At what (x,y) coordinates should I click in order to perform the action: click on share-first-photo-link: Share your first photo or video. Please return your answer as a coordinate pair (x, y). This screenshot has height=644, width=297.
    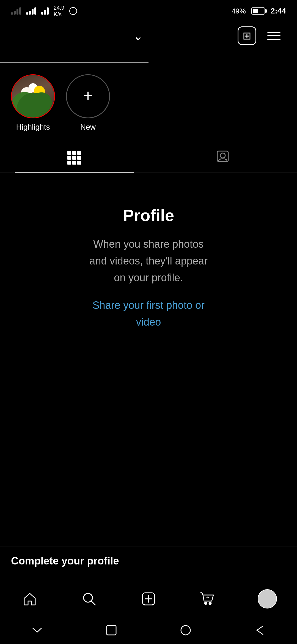
    Looking at the image, I should click on (148, 314).